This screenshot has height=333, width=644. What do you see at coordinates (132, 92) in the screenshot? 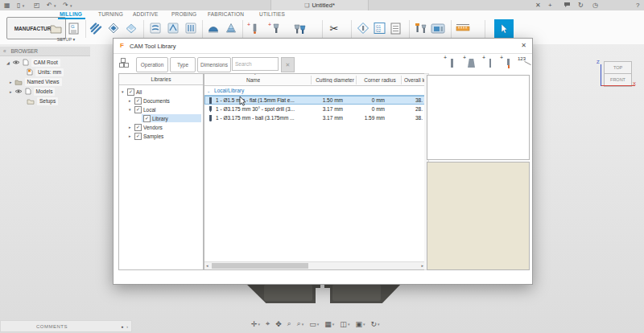
I see `tree-item-all: ▾ ✓ All` at bounding box center [132, 92].